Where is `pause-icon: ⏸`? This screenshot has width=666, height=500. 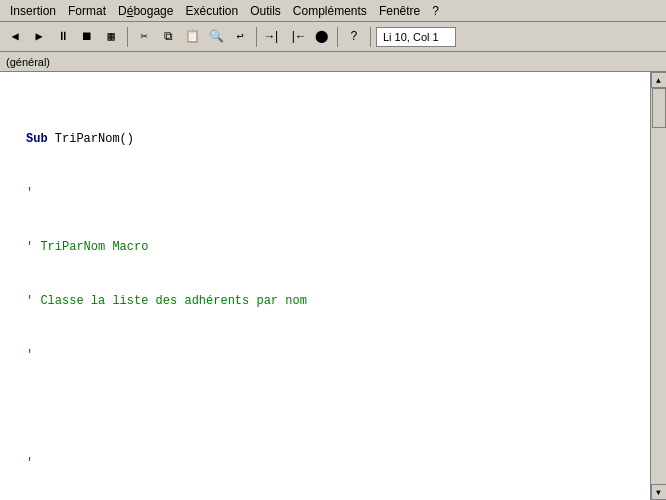
pause-icon: ⏸ is located at coordinates (63, 36).